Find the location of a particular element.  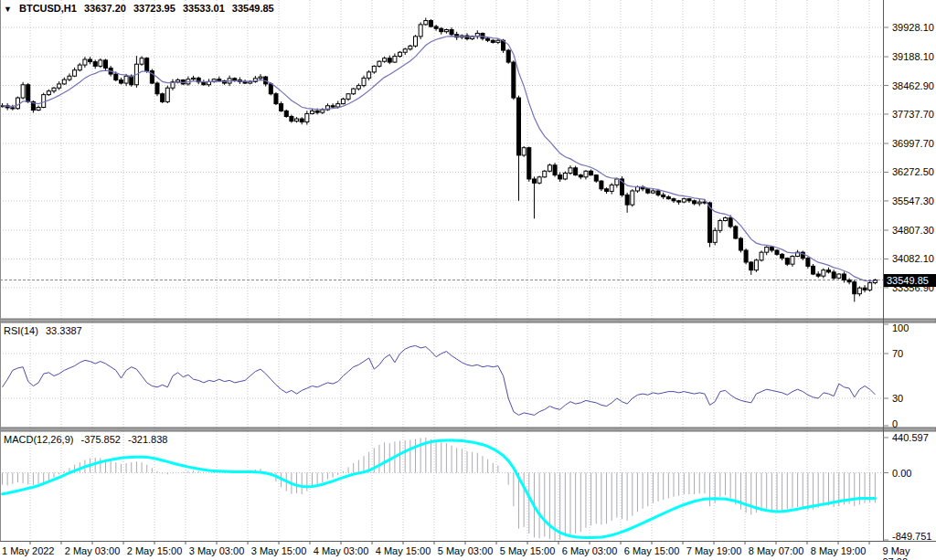

rsi-value: 33.3387 is located at coordinates (64, 331).